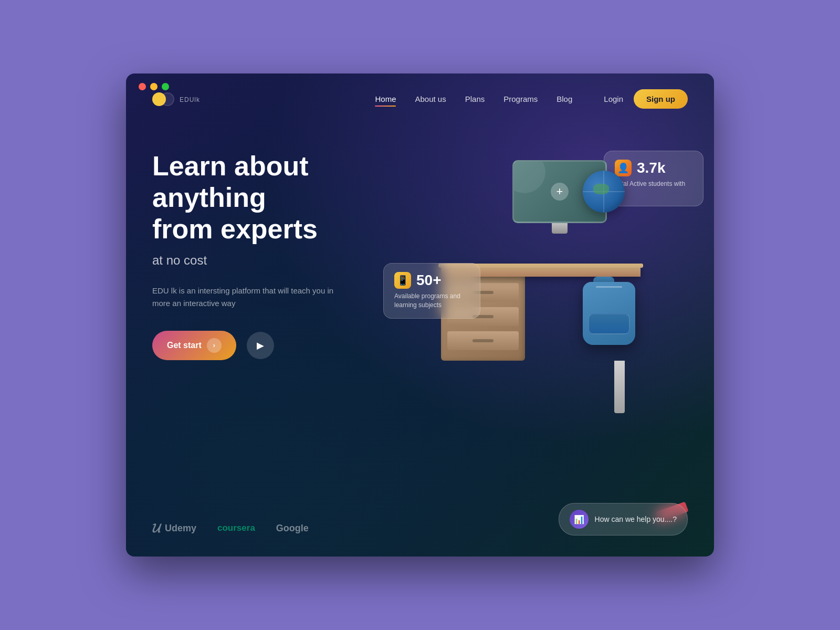  What do you see at coordinates (164, 99) in the screenshot?
I see `logo-icon` at bounding box center [164, 99].